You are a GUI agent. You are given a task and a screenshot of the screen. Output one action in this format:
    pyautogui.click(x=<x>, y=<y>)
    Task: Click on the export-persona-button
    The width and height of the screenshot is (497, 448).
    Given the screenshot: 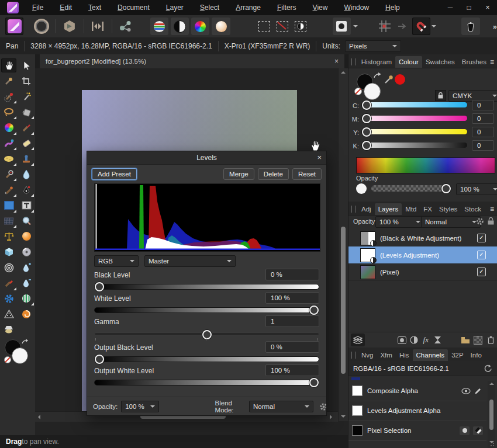 What is the action you would take?
    pyautogui.click(x=126, y=26)
    